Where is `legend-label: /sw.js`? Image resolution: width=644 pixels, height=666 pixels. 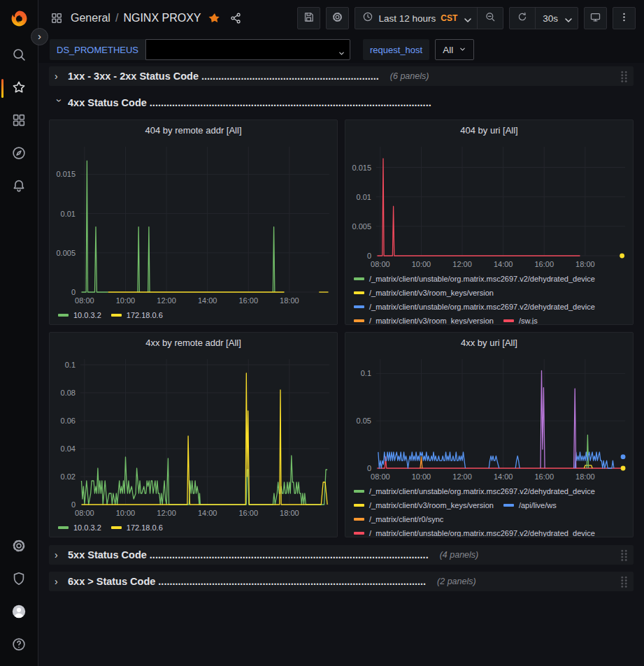
legend-label: /sw.js is located at coordinates (529, 320).